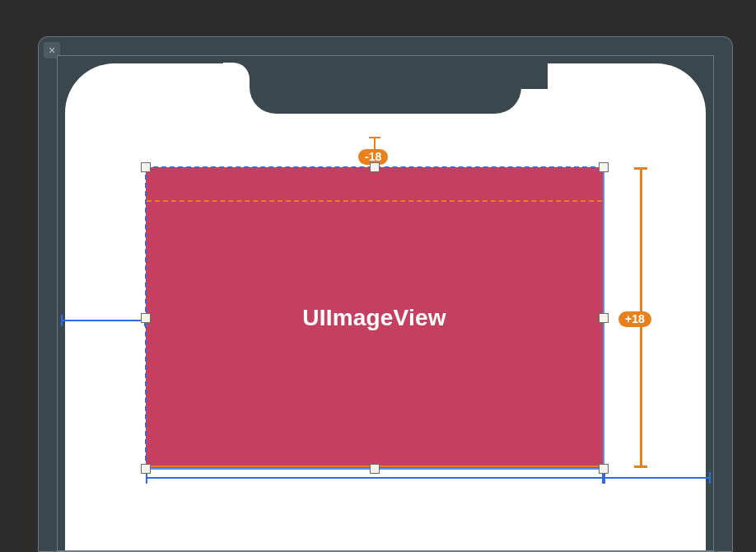  Describe the element at coordinates (604, 469) in the screenshot. I see `resize-handle-se` at that location.